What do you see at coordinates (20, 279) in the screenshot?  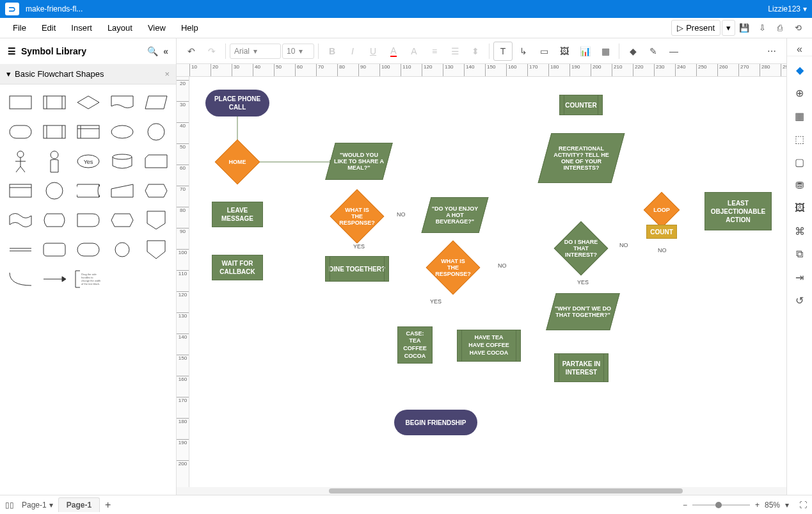 I see `shape-arc` at bounding box center [20, 279].